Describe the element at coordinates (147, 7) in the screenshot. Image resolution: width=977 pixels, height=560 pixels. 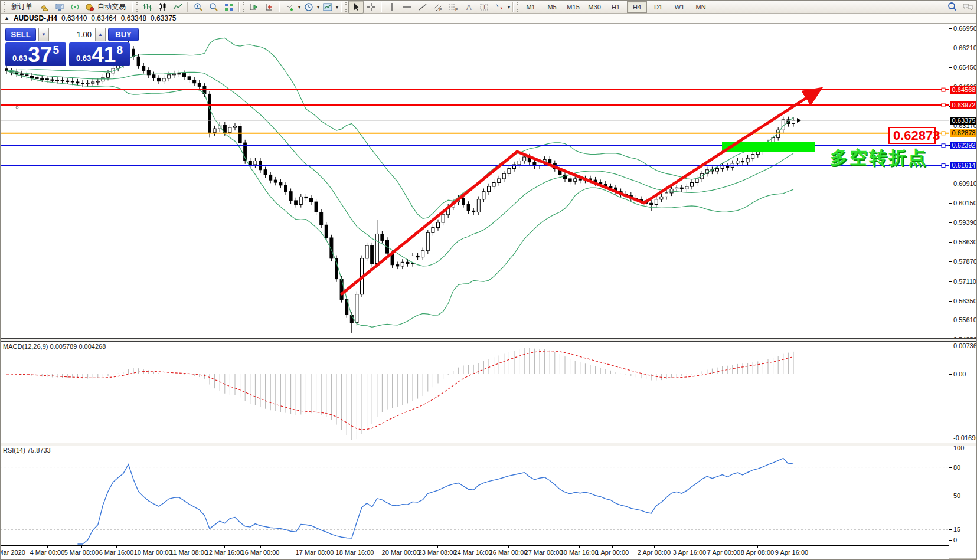
I see `bars-style-icon` at that location.